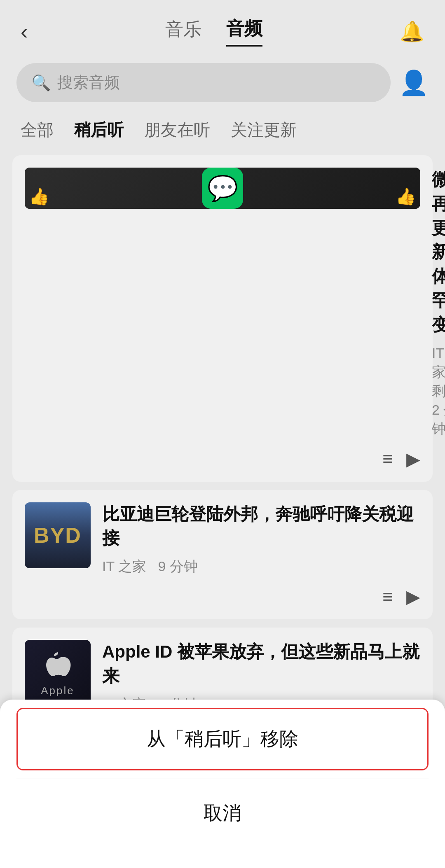 Image resolution: width=445 pixels, height=868 pixels. Describe the element at coordinates (58, 535) in the screenshot. I see `byd-logo-text: BYD` at that location.